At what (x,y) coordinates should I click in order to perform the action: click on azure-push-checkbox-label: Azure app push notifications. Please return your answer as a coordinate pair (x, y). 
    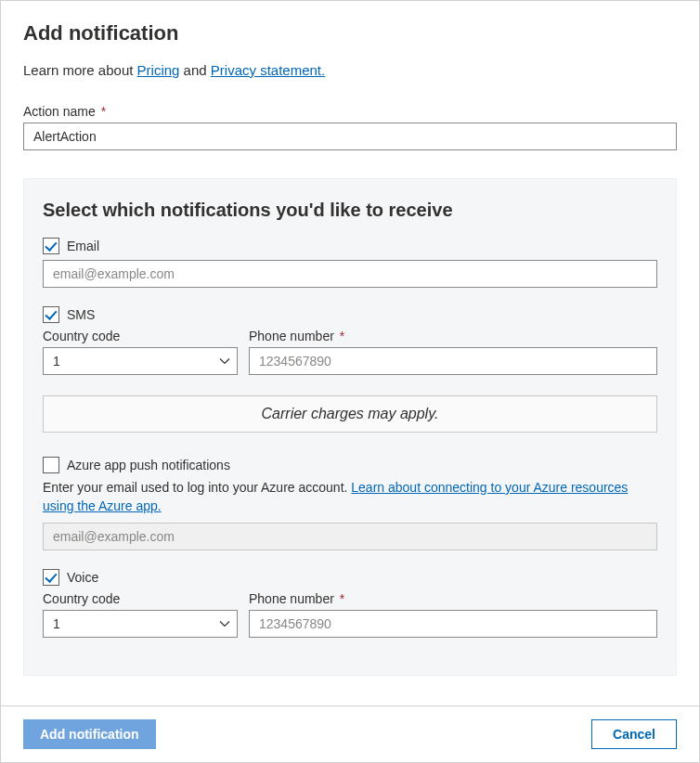
    Looking at the image, I should click on (149, 465).